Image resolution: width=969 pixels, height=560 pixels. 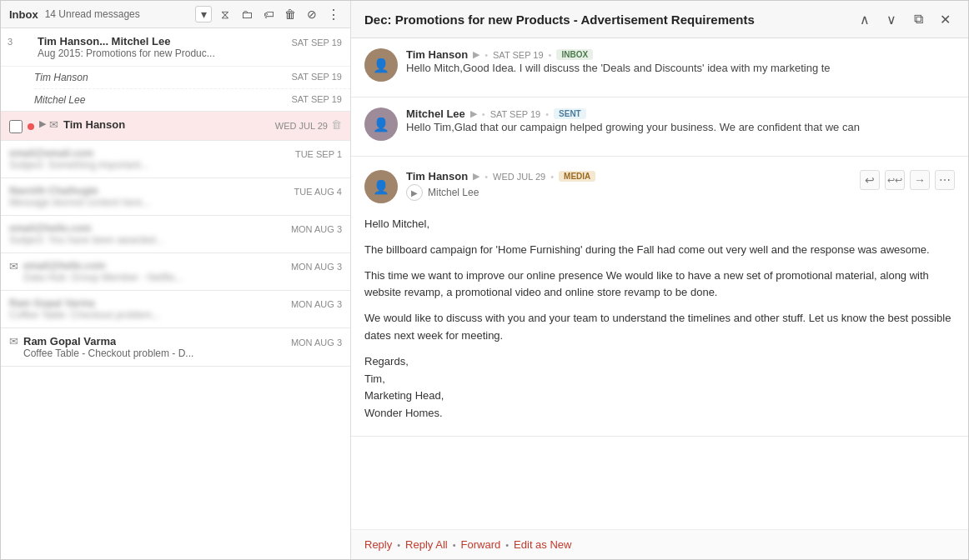 I want to click on prev-message-button: ∧, so click(x=865, y=19).